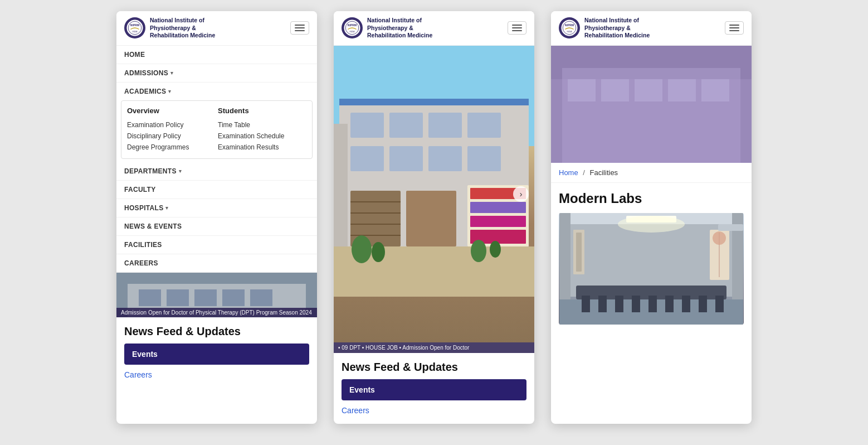  I want to click on facilities-content: Modern Labs, so click(651, 303).